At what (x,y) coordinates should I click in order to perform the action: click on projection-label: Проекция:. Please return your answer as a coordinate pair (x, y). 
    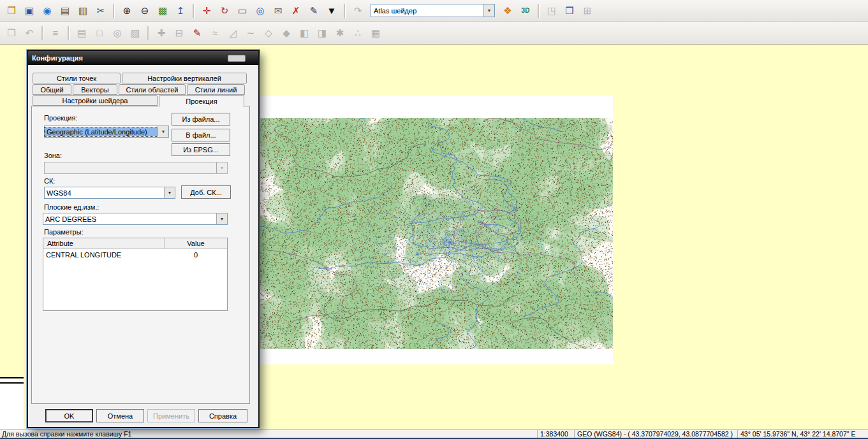
    Looking at the image, I should click on (61, 118).